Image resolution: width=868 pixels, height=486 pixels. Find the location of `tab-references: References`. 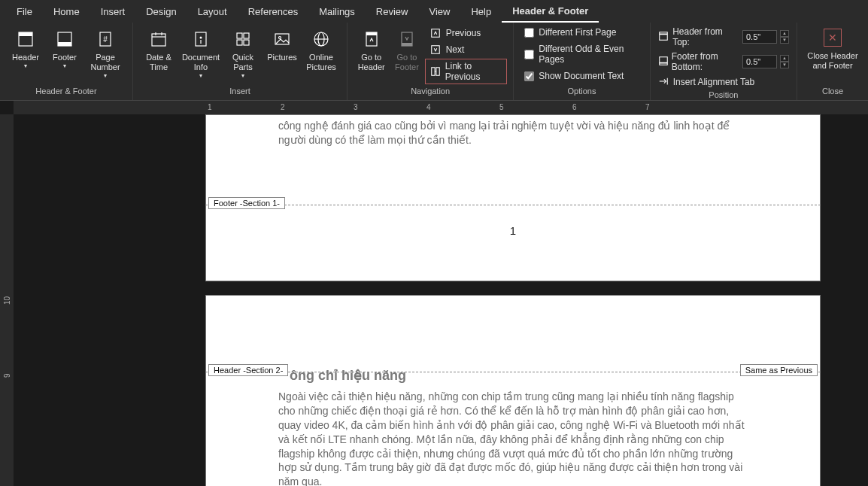

tab-references: References is located at coordinates (273, 12).